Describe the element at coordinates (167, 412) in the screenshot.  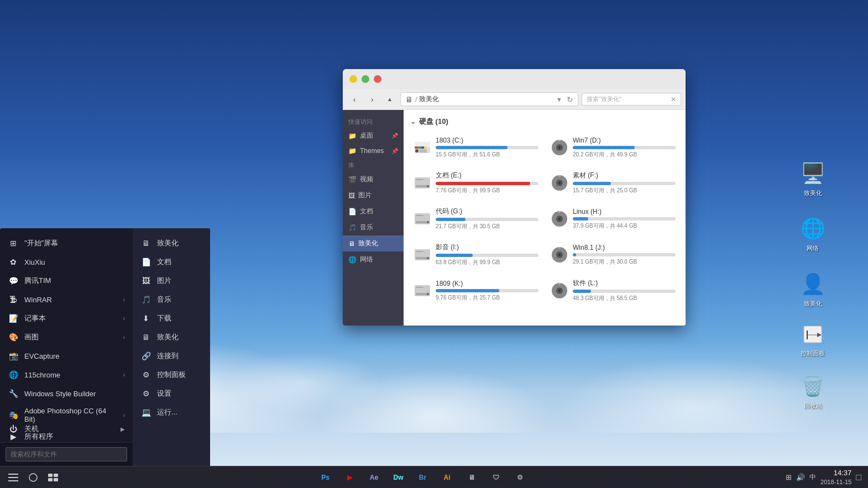
I see `menu-label: 运行...` at that location.